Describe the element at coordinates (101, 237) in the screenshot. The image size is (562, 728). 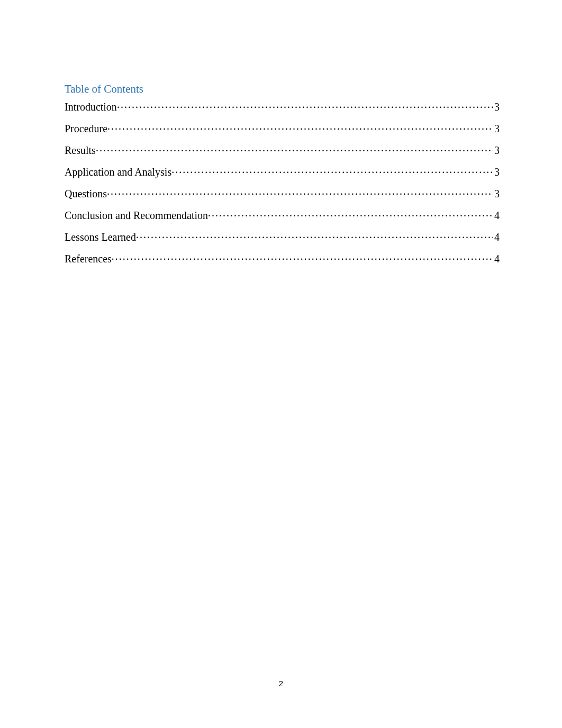
I see `toc-entry-label: Lessons Learned` at that location.